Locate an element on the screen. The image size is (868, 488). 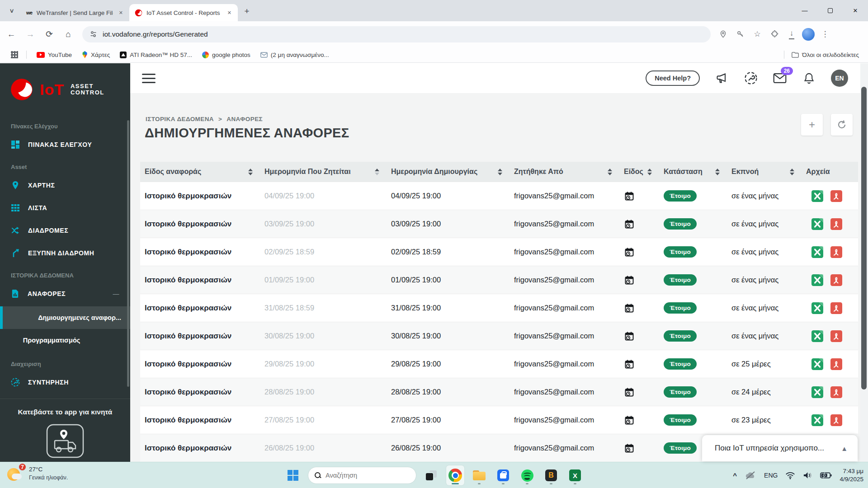
bookmark-google-photos: google photos is located at coordinates (226, 55).